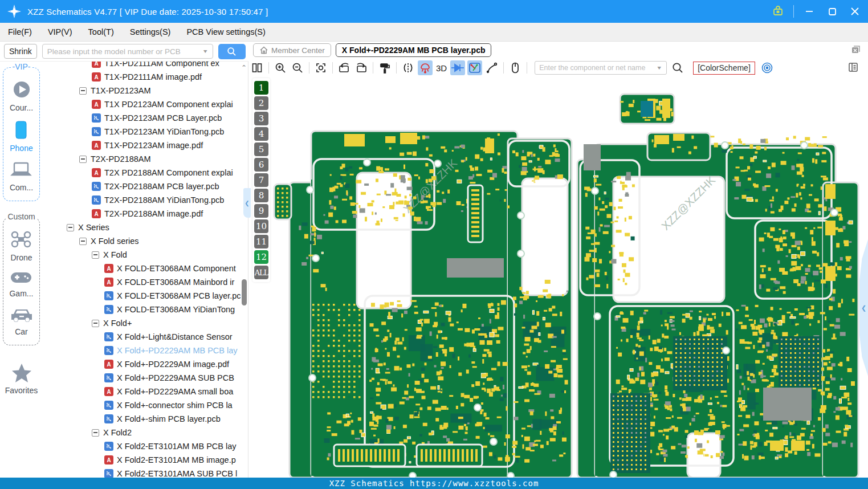 The image size is (868, 489). What do you see at coordinates (145, 446) in the screenshot?
I see `tree-file-x-fold2-et3101am-mb-pcb-lay: X Fold2-ET3101AM MB PCB lay` at bounding box center [145, 446].